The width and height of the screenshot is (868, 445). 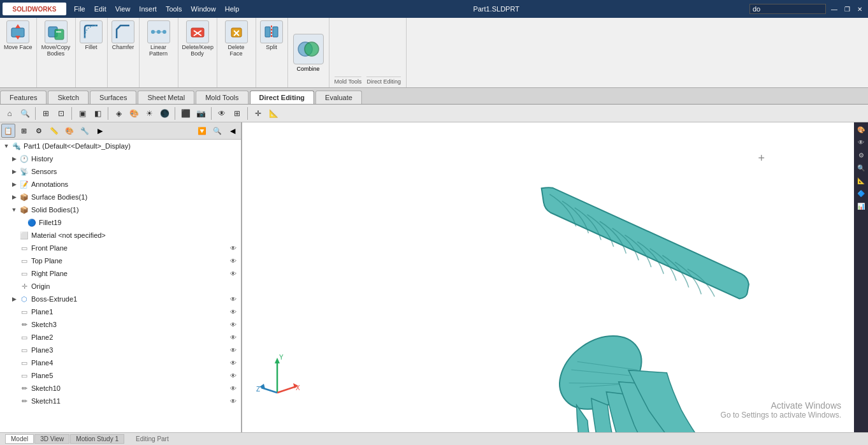 What do you see at coordinates (120, 274) in the screenshot?
I see `tree-item-right-plane: ▭ Right Plane 👁` at bounding box center [120, 274].